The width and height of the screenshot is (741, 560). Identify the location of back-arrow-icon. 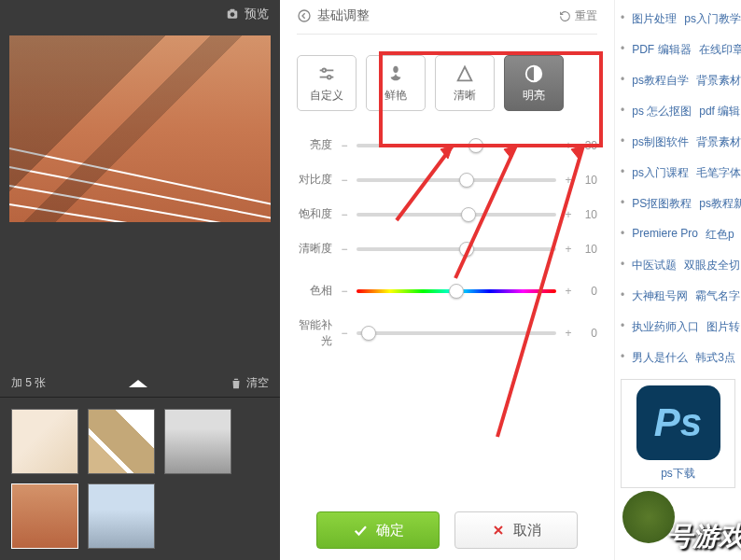
(304, 16).